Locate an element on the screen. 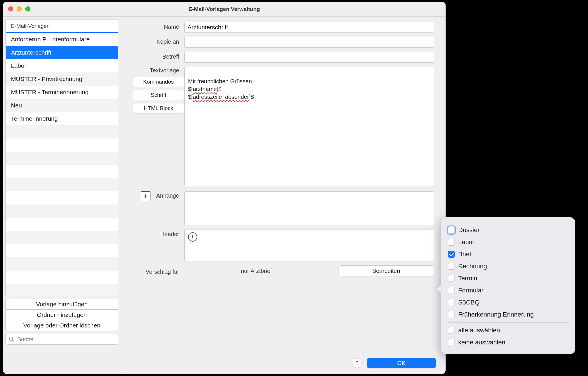 The image size is (588, 376). suggest-for-label: Vorschlag für is located at coordinates (158, 271).